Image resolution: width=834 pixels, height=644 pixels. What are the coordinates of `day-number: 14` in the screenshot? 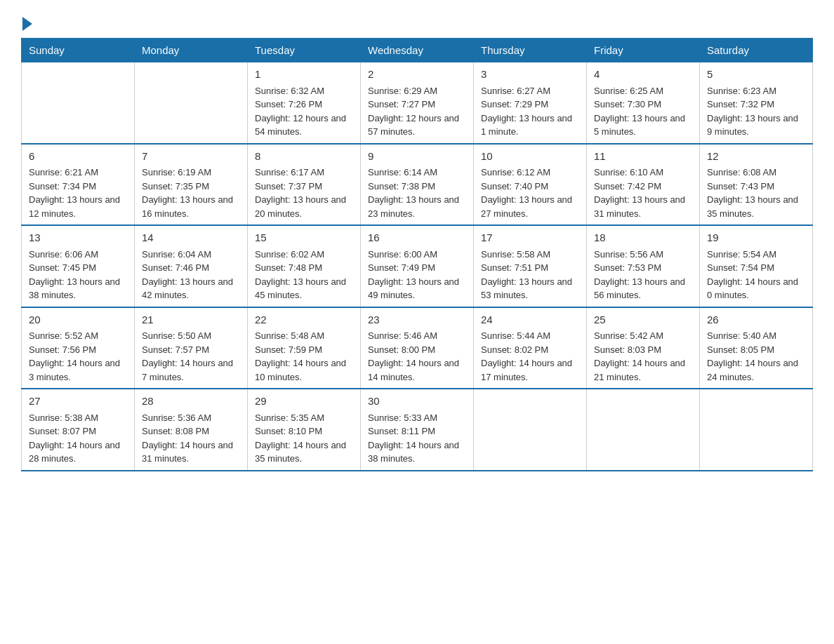 It's located at (191, 239).